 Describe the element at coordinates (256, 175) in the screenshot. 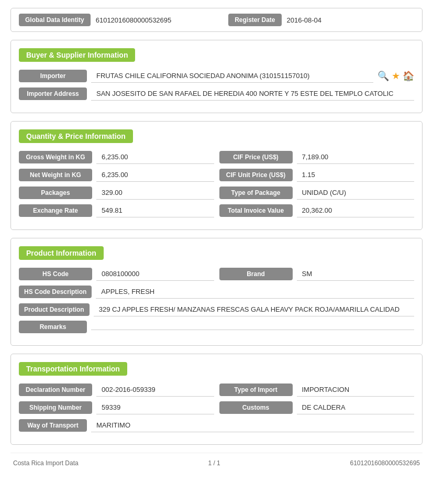

I see `cif-unit-label: CIF Unit Price (US$)` at that location.